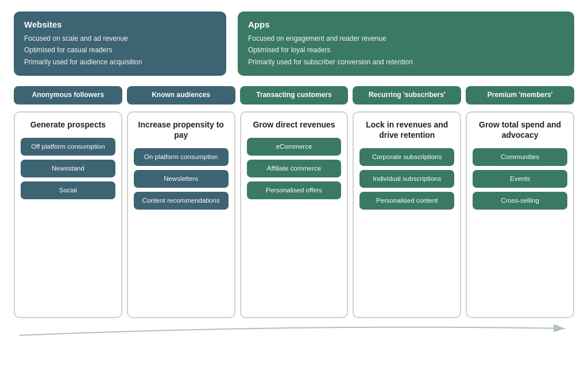  I want to click on column-4-items: Corporate subscriptions Individual subsc…, so click(407, 179).